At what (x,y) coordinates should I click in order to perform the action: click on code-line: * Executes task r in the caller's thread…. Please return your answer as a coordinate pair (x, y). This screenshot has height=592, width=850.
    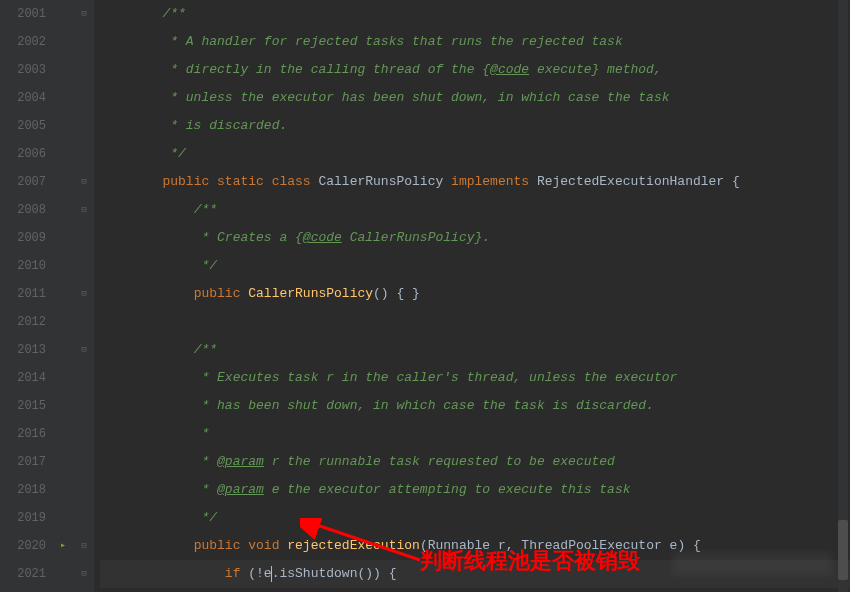
    Looking at the image, I should click on (475, 378).